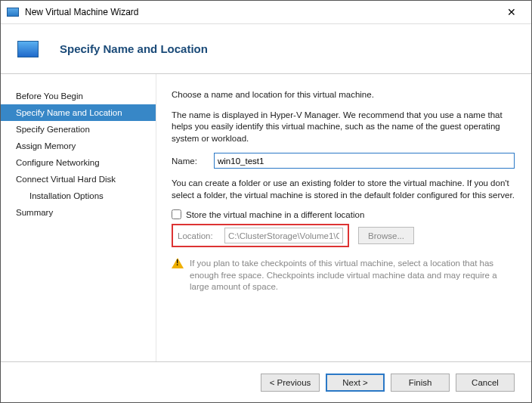 This screenshot has width=532, height=403. Describe the element at coordinates (355, 383) in the screenshot. I see `next-button: Next >` at that location.